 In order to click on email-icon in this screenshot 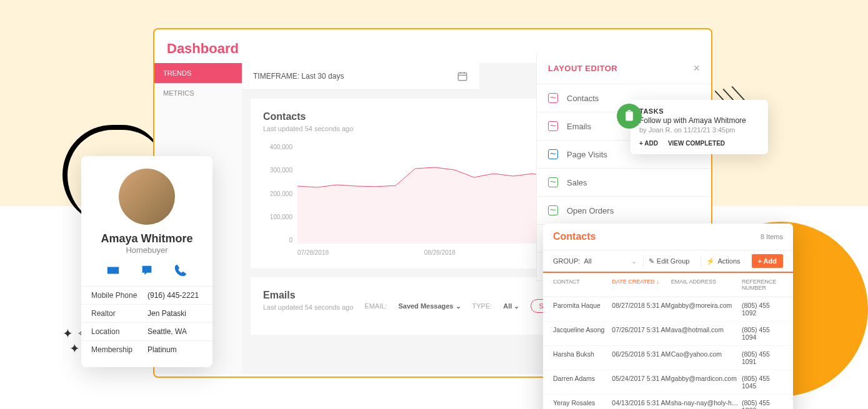, I will do `click(113, 270)`.